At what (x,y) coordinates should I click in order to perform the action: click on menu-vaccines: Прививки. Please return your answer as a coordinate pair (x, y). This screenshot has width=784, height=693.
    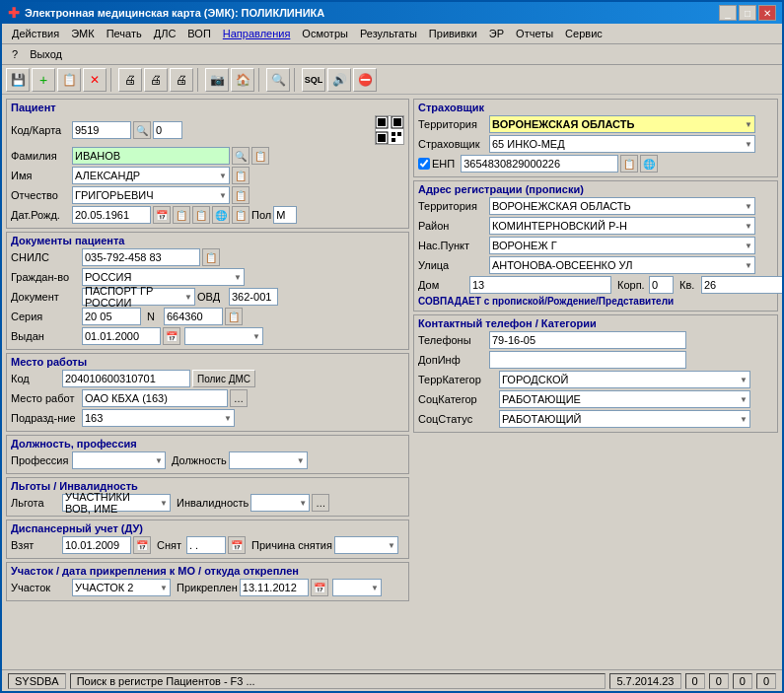
    Looking at the image, I should click on (454, 34).